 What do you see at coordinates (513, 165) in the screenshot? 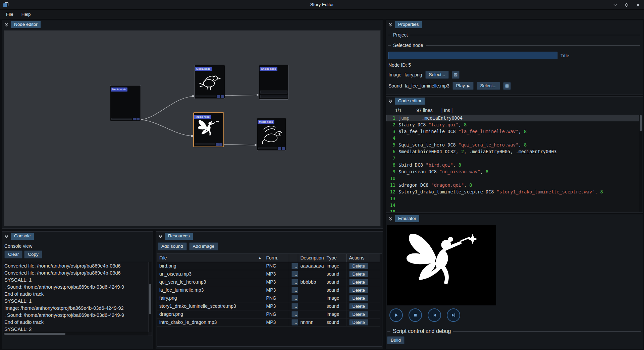
I see `code-line: 8$bird DC8 "bird.qoi", 8` at bounding box center [513, 165].